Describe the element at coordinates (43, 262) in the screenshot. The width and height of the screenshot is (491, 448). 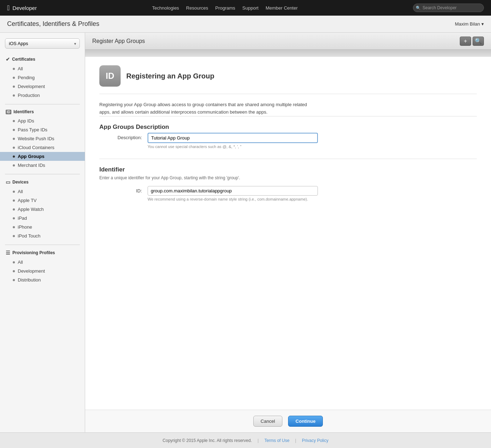
I see `sidebar-item-all-profiles: All` at that location.